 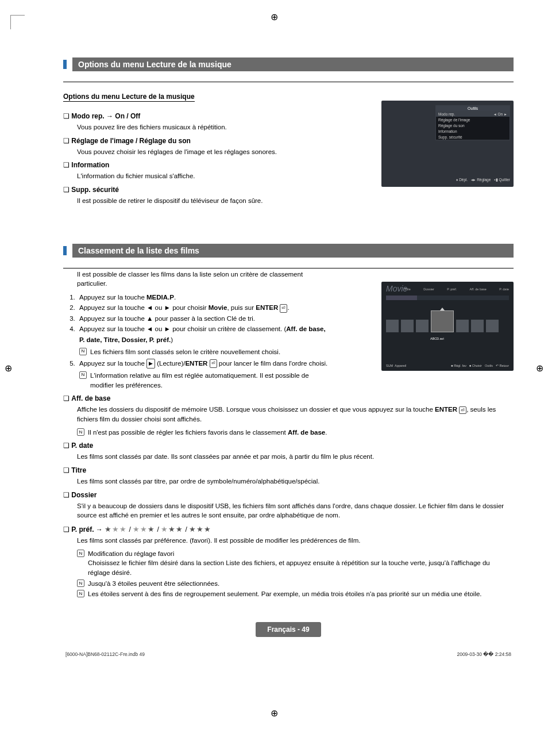 I want to click on step-5: Appuyez sur la touche ▶ (Lecture)/ENTER …, so click(x=203, y=374).